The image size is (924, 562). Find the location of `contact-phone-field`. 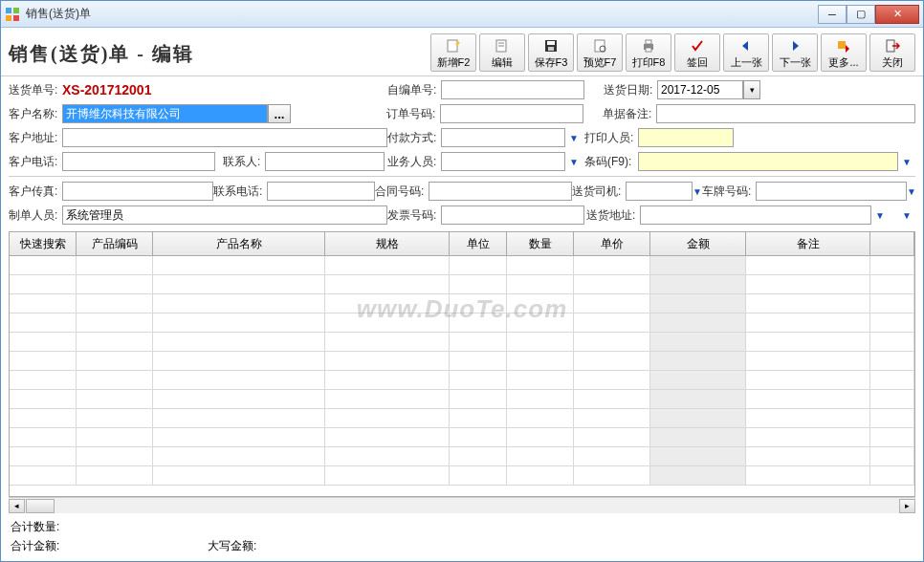

contact-phone-field is located at coordinates (321, 191).